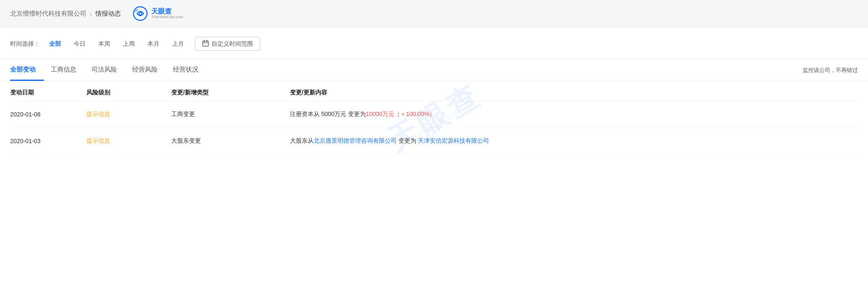  I want to click on tab-judicial-risk: 司法风险, so click(108, 70).